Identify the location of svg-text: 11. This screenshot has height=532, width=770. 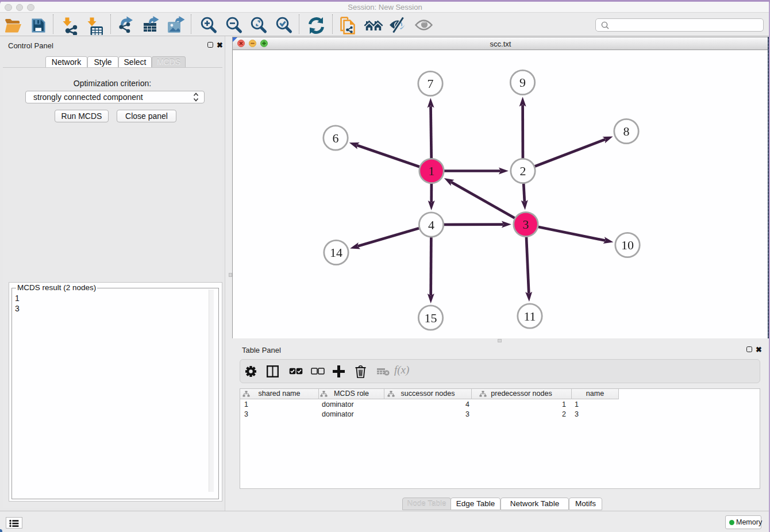
(530, 316).